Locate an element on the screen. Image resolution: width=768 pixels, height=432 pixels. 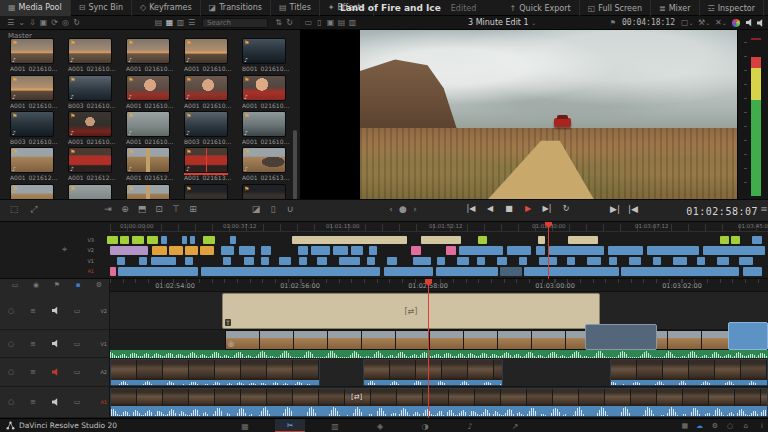
media-clip: ⚑♪B003_02161040_C... is located at coordinates (93, 92).